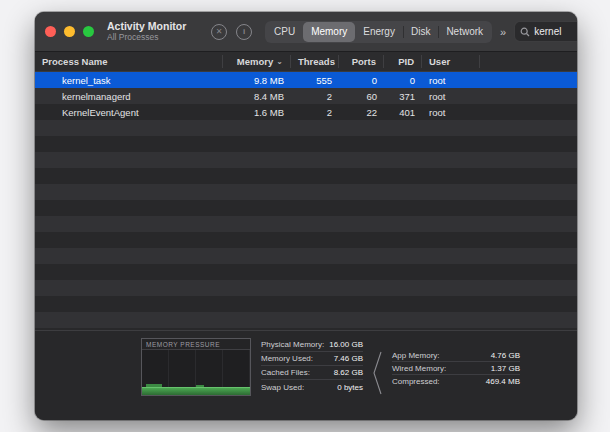  Describe the element at coordinates (362, 112) in the screenshot. I see `ports-cell: 22` at that location.